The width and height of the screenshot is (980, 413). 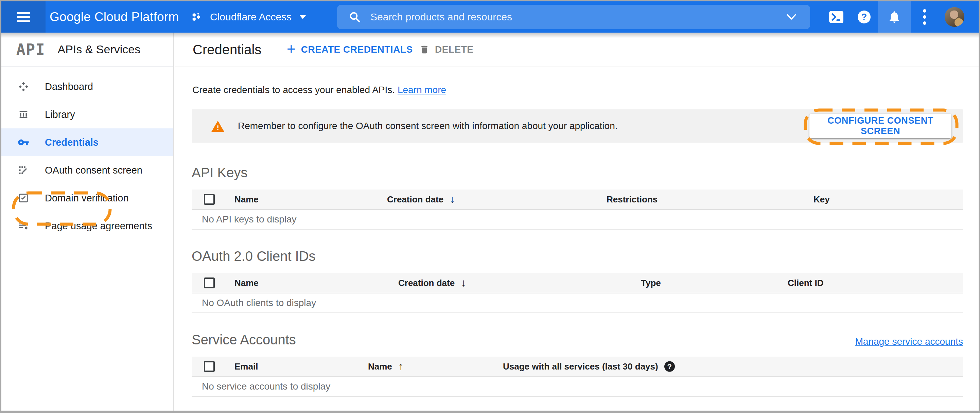 What do you see at coordinates (955, 17) in the screenshot?
I see `user-avatar` at bounding box center [955, 17].